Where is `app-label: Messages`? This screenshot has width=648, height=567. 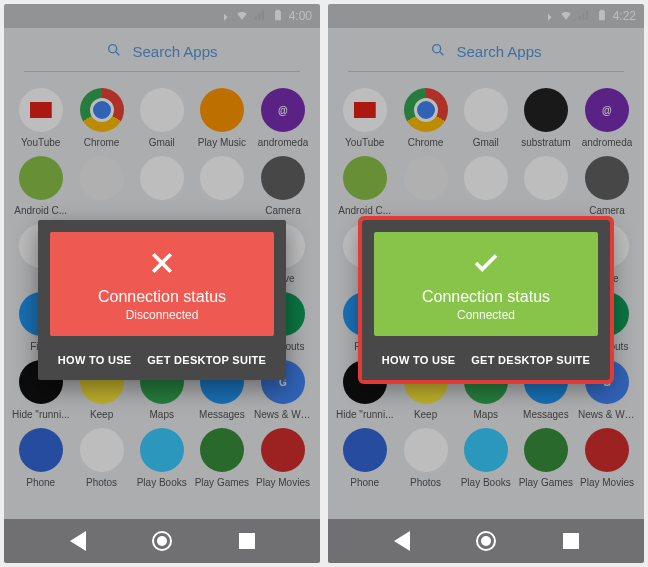 app-label: Messages is located at coordinates (546, 414).